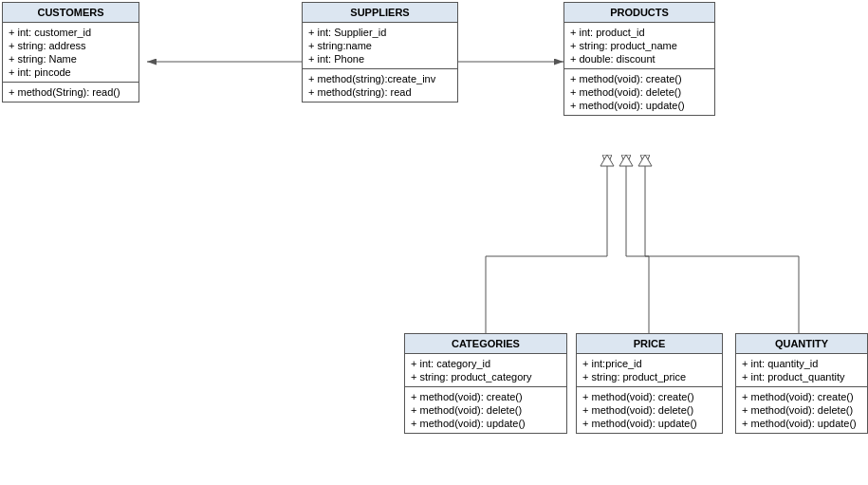  Describe the element at coordinates (649, 410) in the screenshot. I see `price-method-2: + method(void): delete()` at that location.